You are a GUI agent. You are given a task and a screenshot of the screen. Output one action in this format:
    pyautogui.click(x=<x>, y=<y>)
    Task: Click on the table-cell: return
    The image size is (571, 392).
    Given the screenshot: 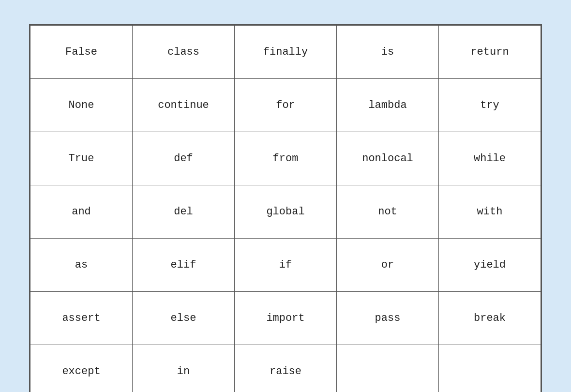 What is the action you would take?
    pyautogui.click(x=490, y=52)
    